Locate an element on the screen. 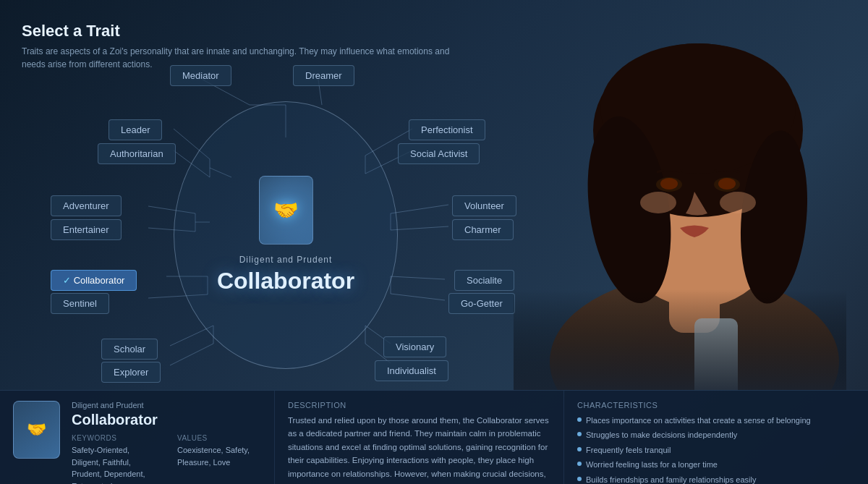 The image size is (868, 484). panel-description-label: Description is located at coordinates (420, 405).